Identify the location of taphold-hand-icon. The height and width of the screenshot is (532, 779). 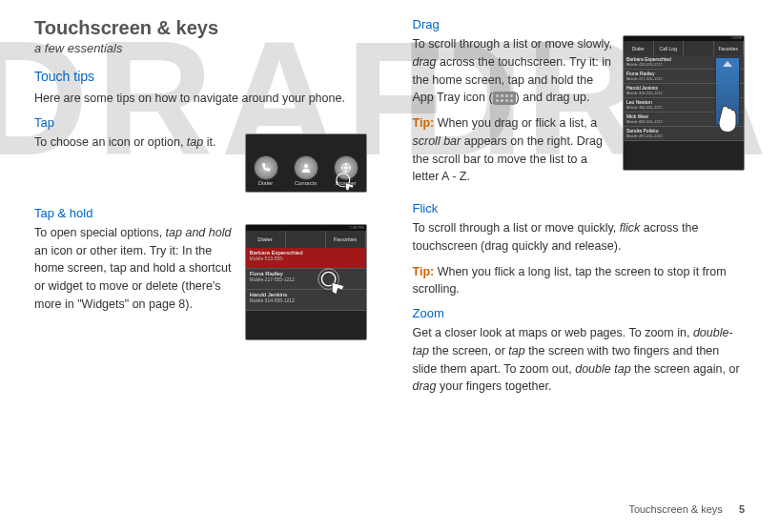
(334, 284).